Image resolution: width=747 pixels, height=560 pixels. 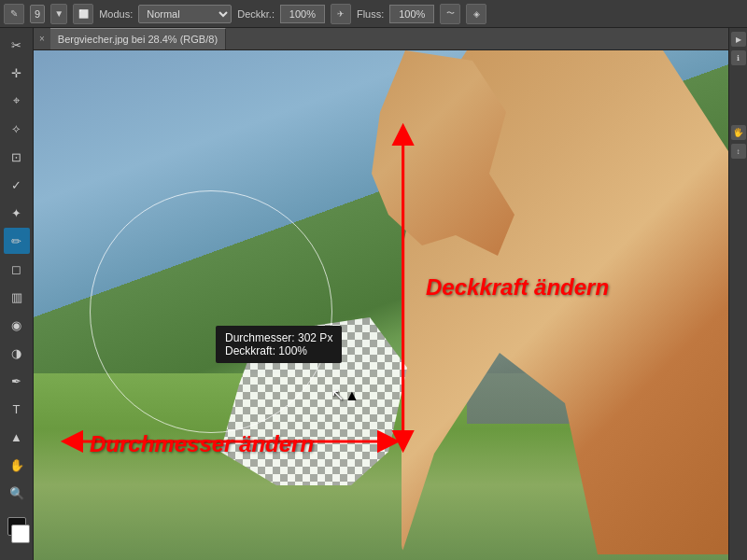 I want to click on deckkraft-airbrush-icon: ✈, so click(x=341, y=14).